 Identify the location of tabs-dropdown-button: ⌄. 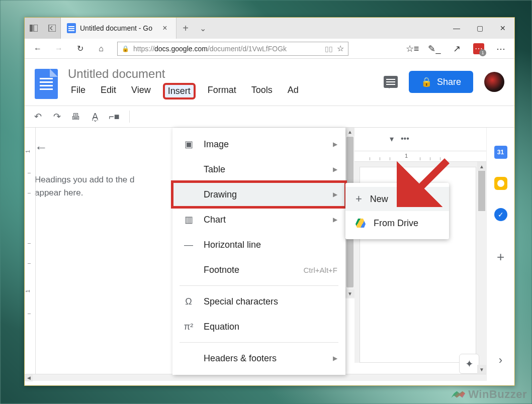
(203, 28).